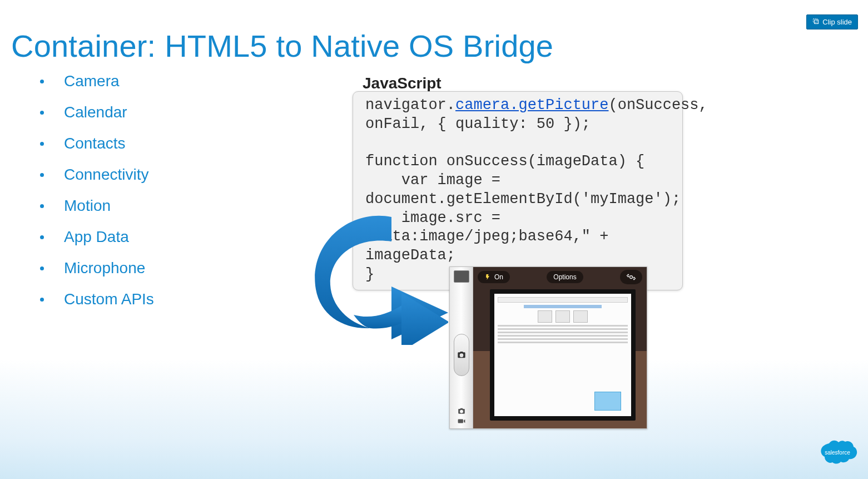 Image resolution: width=868 pixels, height=479 pixels. Describe the element at coordinates (563, 355) in the screenshot. I see `monitor-screen` at that location.